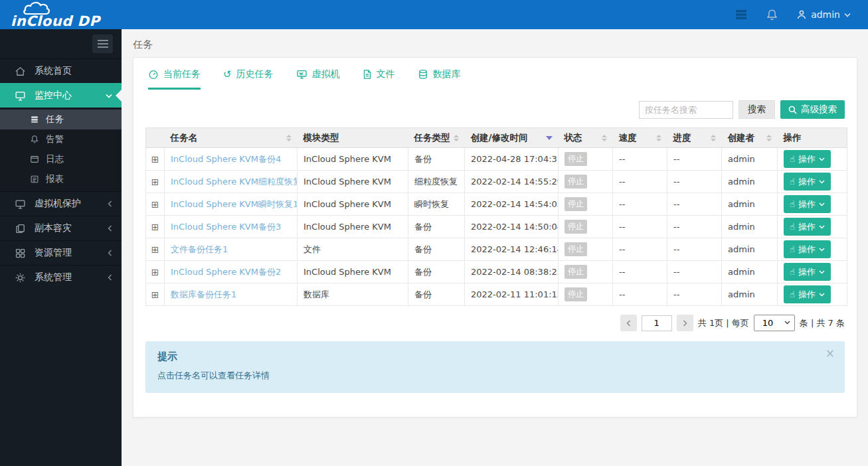 Image resolution: width=868 pixels, height=466 pixels. I want to click on task-name-link: 文件备份任务1, so click(199, 250).